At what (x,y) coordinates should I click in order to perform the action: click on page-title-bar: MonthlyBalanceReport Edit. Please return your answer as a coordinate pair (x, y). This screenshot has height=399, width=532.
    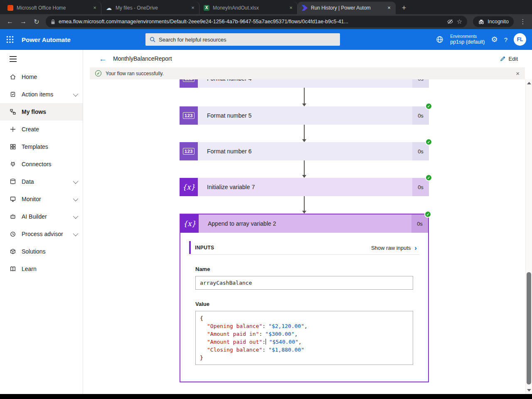
    Looking at the image, I should click on (308, 59).